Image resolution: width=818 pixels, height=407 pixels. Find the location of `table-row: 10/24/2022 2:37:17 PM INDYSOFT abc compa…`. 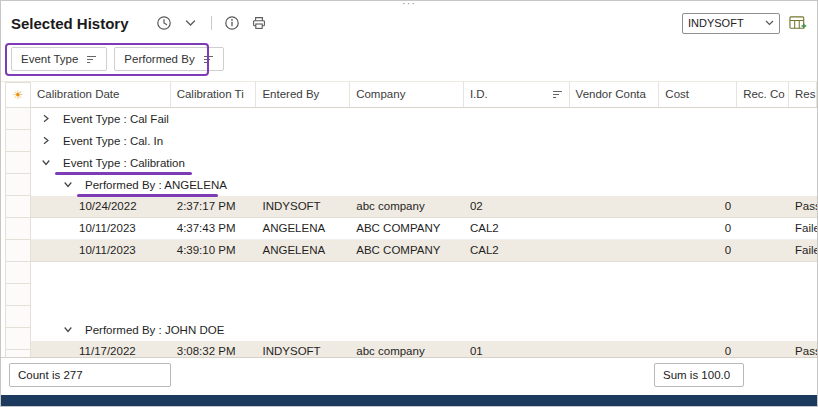

table-row: 10/24/2022 2:37:17 PM INDYSOFT abc compa… is located at coordinates (424, 207).